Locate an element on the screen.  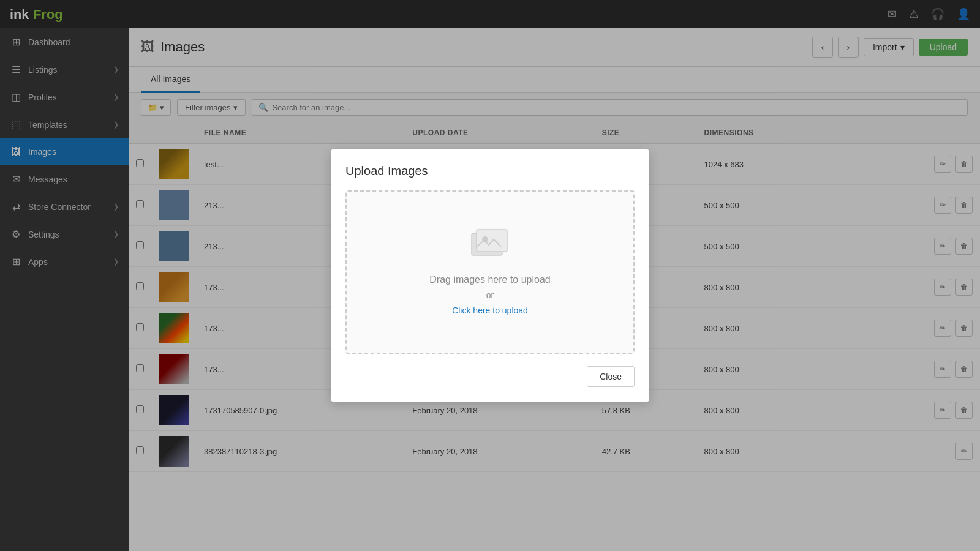
upload-modal: Upload Images Drag images here to upload… is located at coordinates (490, 276).